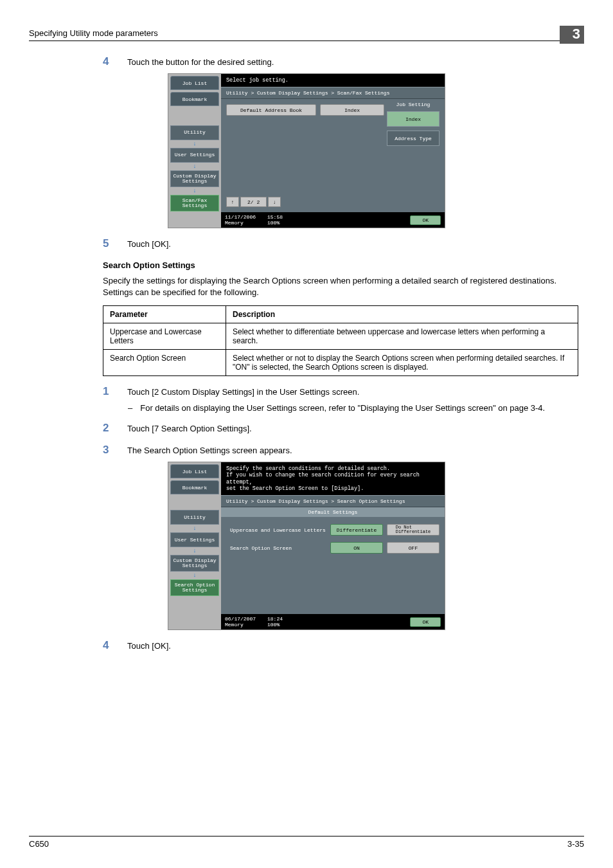 The height and width of the screenshot is (868, 613). I want to click on td-param: Uppercase and Lowercase Letters, so click(164, 337).